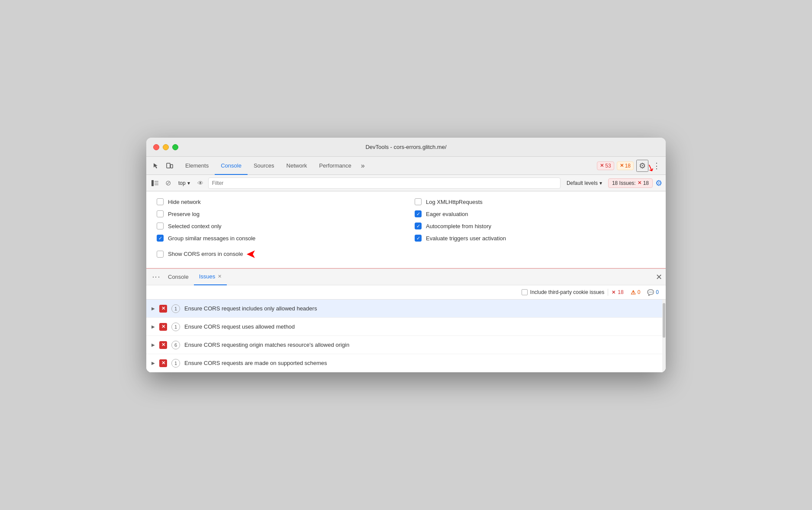  What do you see at coordinates (535, 238) in the screenshot?
I see `setting-evaluate-triggers: ✓ Evaluate triggers user activation` at bounding box center [535, 238].